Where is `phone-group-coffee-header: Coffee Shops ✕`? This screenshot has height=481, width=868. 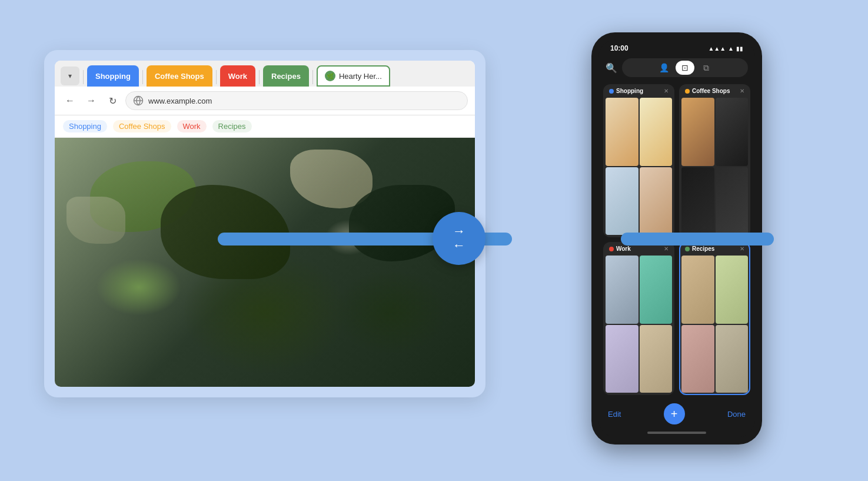 phone-group-coffee-header: Coffee Shops ✕ is located at coordinates (714, 91).